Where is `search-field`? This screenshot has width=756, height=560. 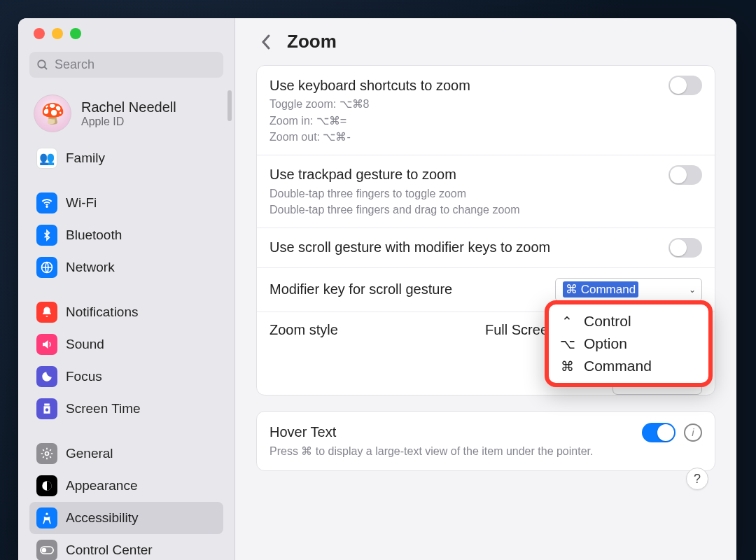
search-field is located at coordinates (126, 64).